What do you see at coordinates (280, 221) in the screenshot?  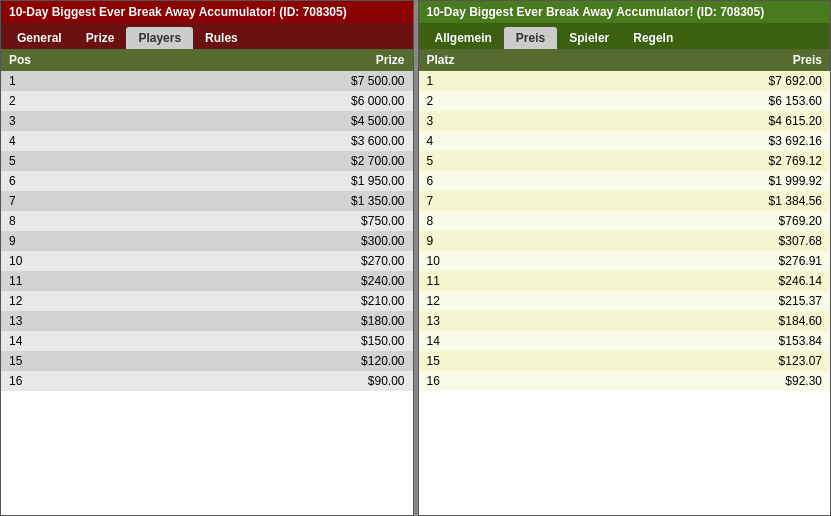 I see `prize-cell: $750.00` at bounding box center [280, 221].